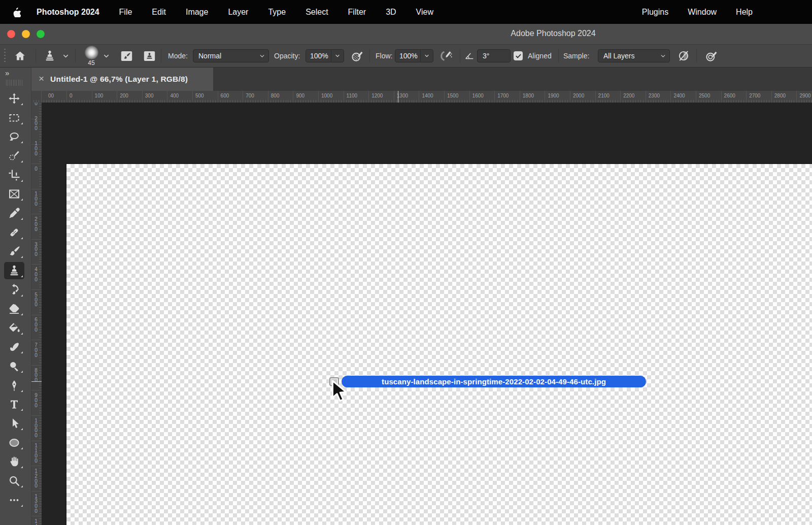 Image resolution: width=812 pixels, height=525 pixels. I want to click on h-ruler-label: 2400, so click(679, 95).